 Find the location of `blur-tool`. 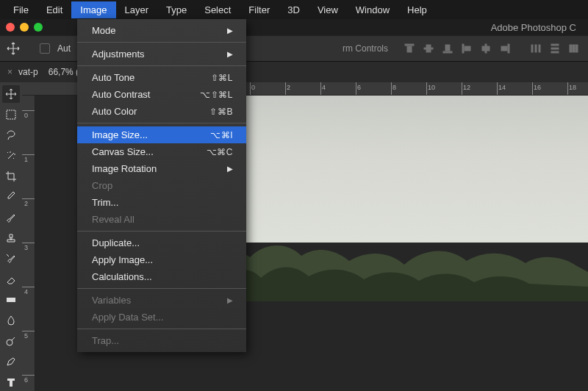

blur-tool is located at coordinates (11, 320).